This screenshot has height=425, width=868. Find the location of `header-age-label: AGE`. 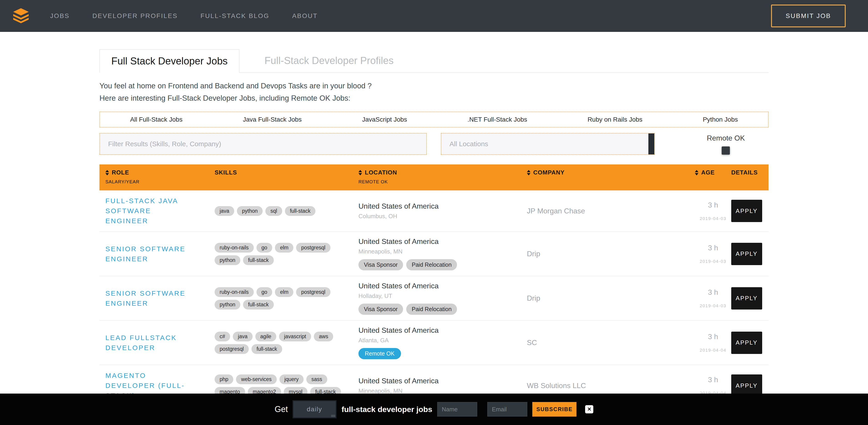

header-age-label: AGE is located at coordinates (708, 173).